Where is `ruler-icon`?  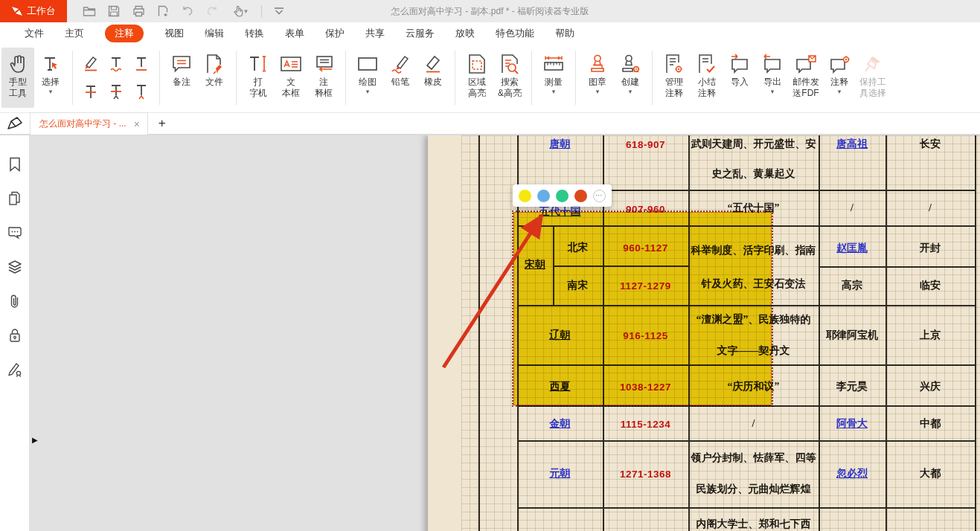
ruler-icon is located at coordinates (554, 64).